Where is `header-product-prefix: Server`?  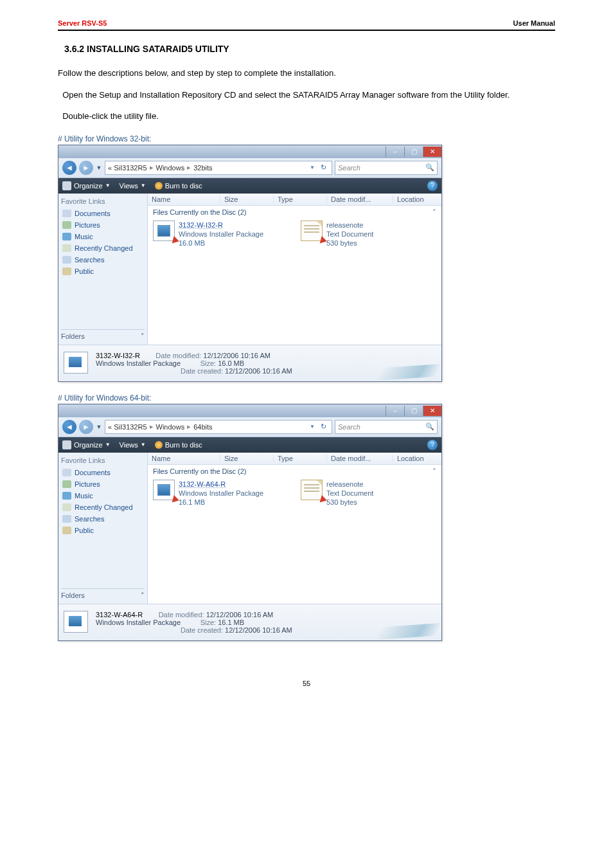 header-product-prefix: Server is located at coordinates (69, 23).